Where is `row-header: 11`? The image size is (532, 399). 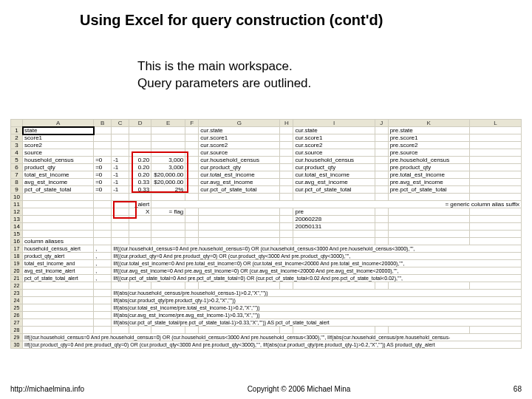
row-header: 11 is located at coordinates (17, 205).